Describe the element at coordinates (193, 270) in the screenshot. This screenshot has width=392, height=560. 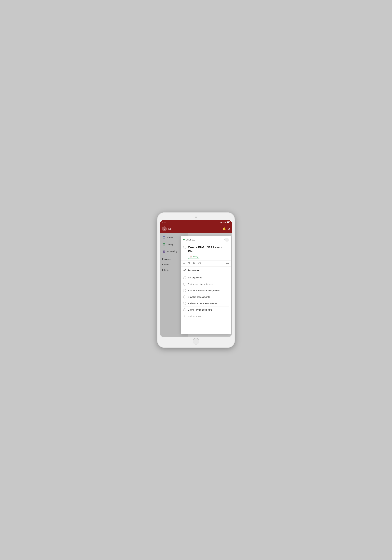
I see `subtasks-title: Sub-tasks` at that location.